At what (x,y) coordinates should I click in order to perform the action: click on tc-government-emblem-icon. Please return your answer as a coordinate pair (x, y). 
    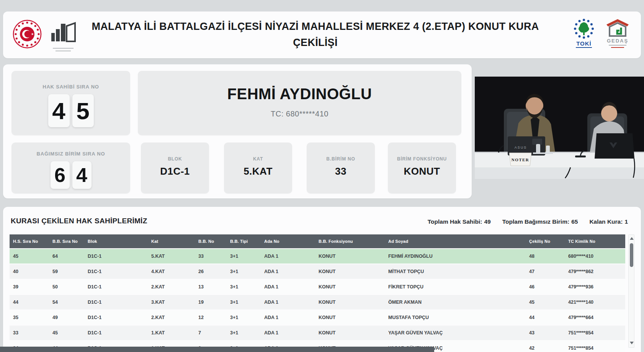
    Looking at the image, I should click on (27, 35).